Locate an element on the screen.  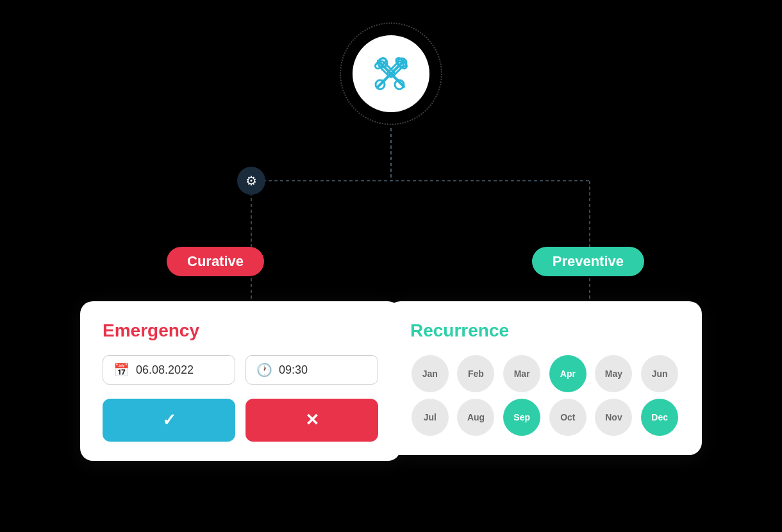
months-grid: JanFebMarAprMayJunJulAugSepOctNovDec is located at coordinates (545, 395).